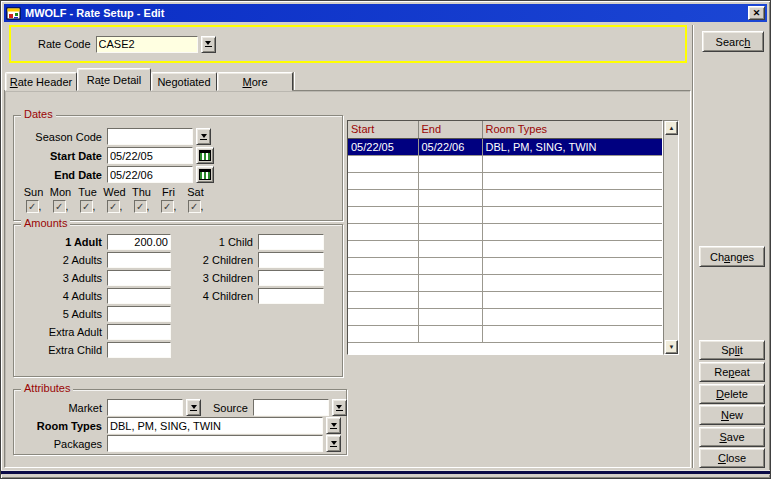 The image size is (771, 479). I want to click on market-input, so click(145, 408).